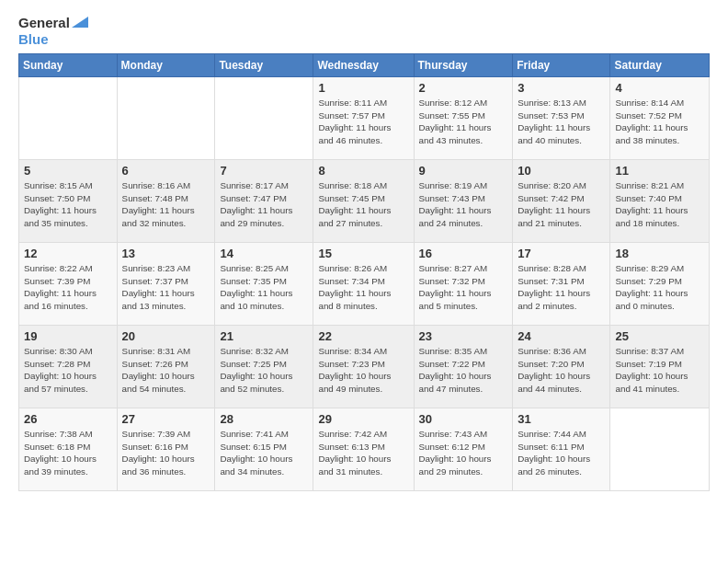  I want to click on day-info: Sunrise: 8:15 AMSunset: 7:50 PMDaylight:…, so click(68, 204).